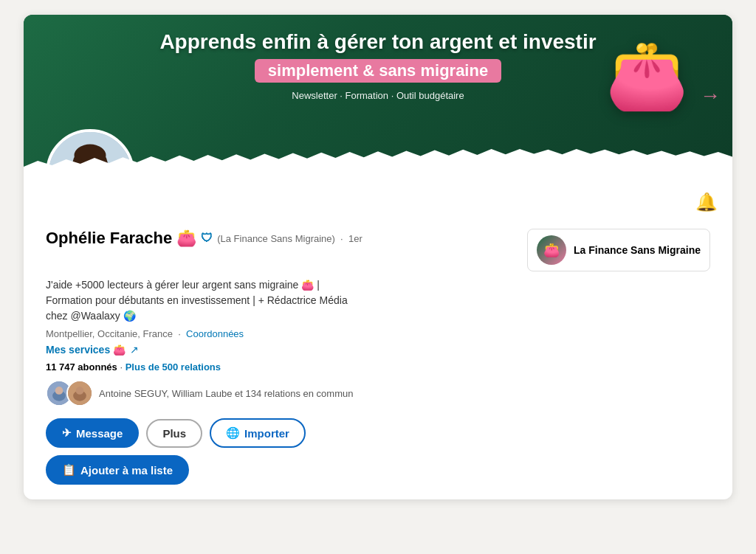 Image resolution: width=756 pixels, height=554 pixels. What do you see at coordinates (109, 238) in the screenshot?
I see `name-text: Ophélie Farache` at bounding box center [109, 238].